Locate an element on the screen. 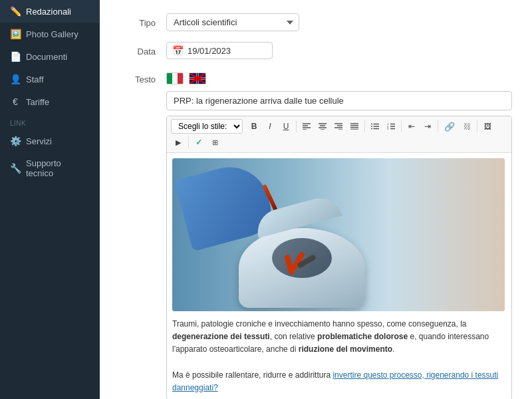 The width and height of the screenshot is (532, 399). align-center-button is located at coordinates (323, 126).